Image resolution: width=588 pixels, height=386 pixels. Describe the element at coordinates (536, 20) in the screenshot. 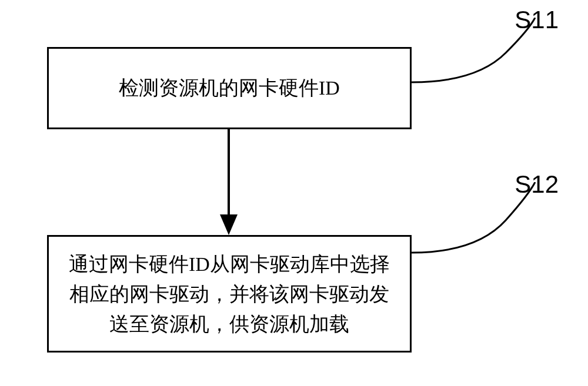

I see `step-1-label: S11` at that location.